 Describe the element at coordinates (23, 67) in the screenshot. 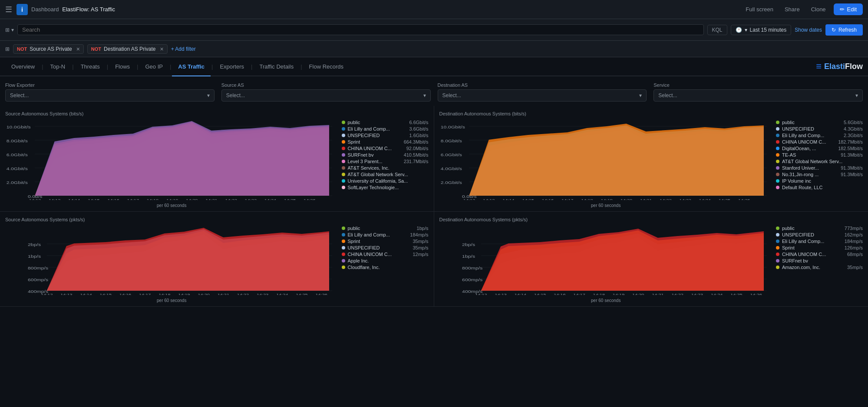

I see `tab-overview: Overview` at that location.